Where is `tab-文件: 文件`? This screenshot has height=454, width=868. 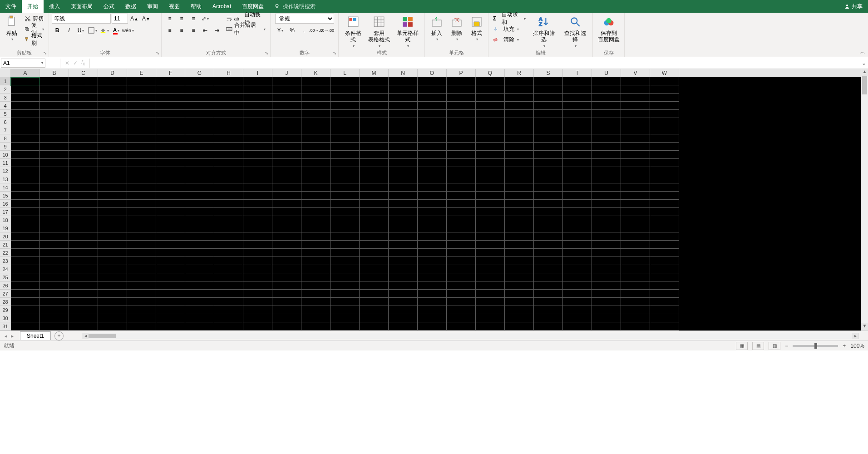 tab-文件: 文件 is located at coordinates (11, 6).